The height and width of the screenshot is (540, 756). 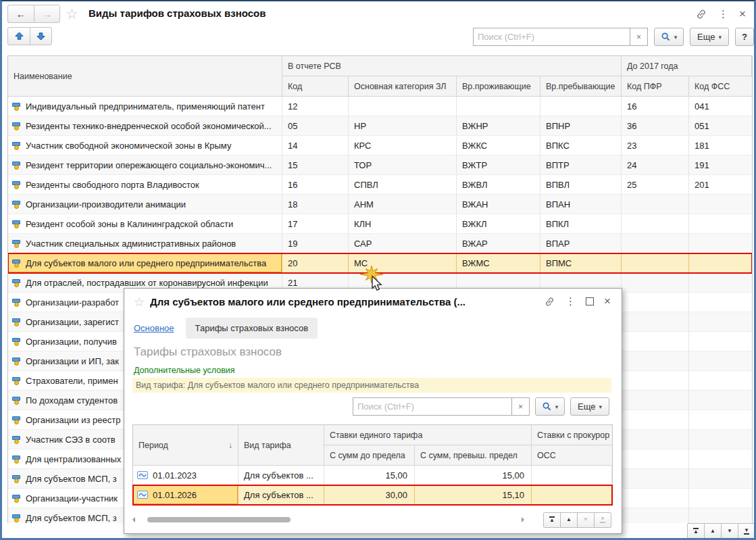 What do you see at coordinates (720, 87) in the screenshot?
I see `column-header-kod-fss: Код ФСС` at bounding box center [720, 87].